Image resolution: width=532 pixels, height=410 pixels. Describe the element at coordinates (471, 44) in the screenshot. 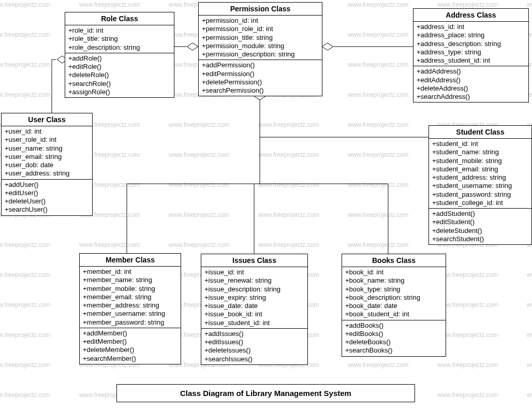

I see `class-attrs: +address_id: int+address_place: string+a…` at that location.